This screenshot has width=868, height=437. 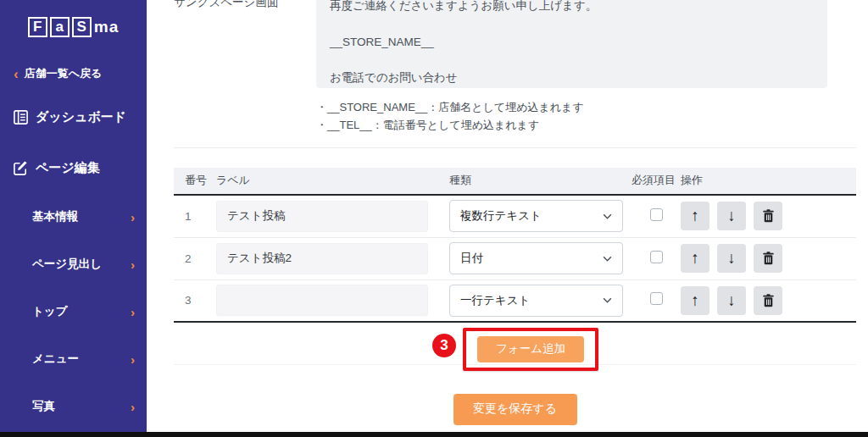 What do you see at coordinates (536, 216) in the screenshot?
I see `type-select: 複数行テキスト` at bounding box center [536, 216].